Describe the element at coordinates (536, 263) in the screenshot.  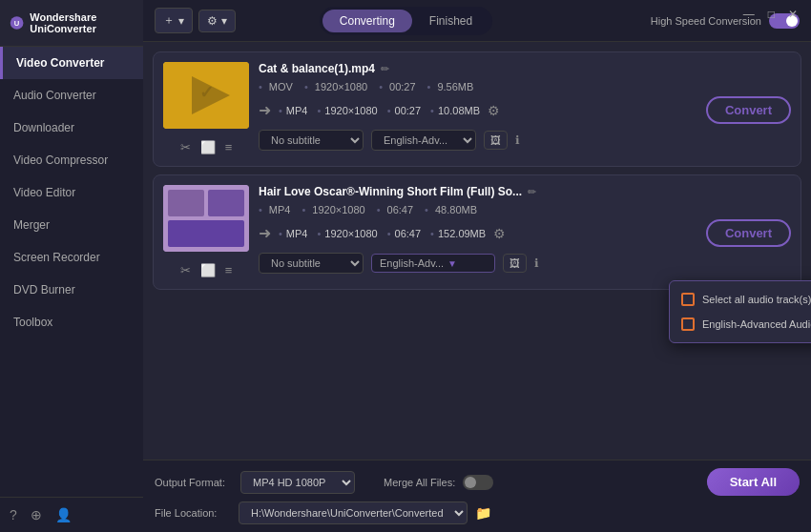
I see `info-icon-2: ℹ` at that location.